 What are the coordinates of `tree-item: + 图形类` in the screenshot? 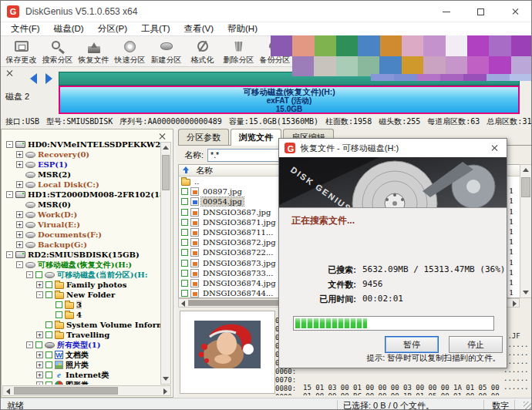 It's located at (82, 382).